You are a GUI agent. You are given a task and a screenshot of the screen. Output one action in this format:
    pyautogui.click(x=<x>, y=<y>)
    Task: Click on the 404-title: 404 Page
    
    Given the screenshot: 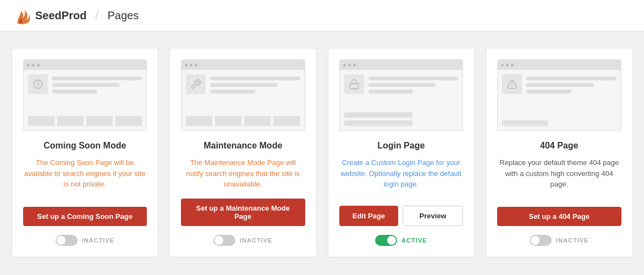 What is the action you would take?
    pyautogui.click(x=559, y=146)
    